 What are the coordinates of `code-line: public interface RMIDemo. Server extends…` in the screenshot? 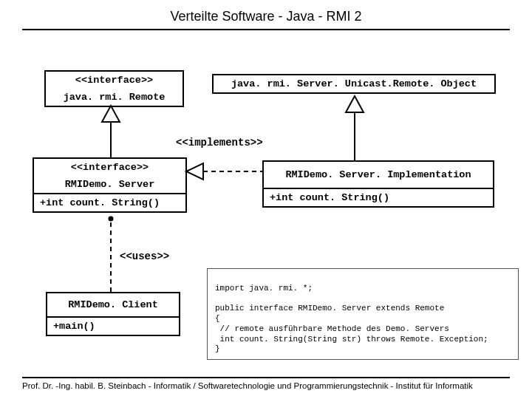 It's located at (330, 308).